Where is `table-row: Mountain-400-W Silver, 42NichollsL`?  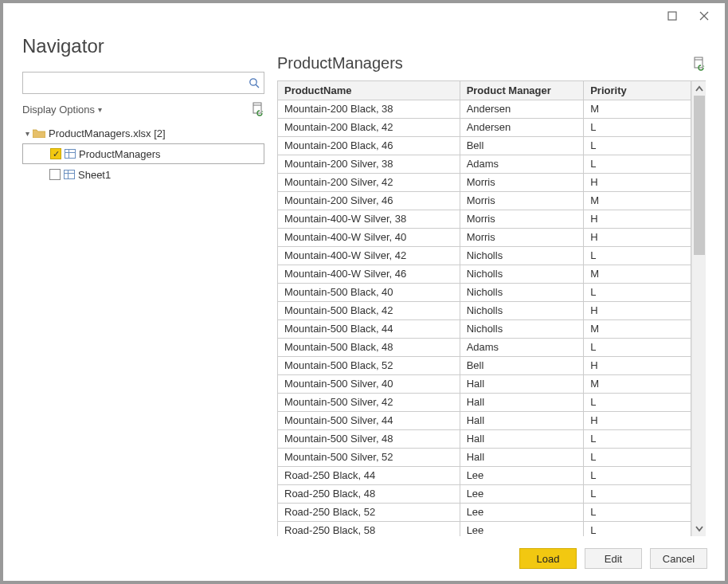
table-row: Mountain-400-W Silver, 42NichollsL is located at coordinates (484, 255).